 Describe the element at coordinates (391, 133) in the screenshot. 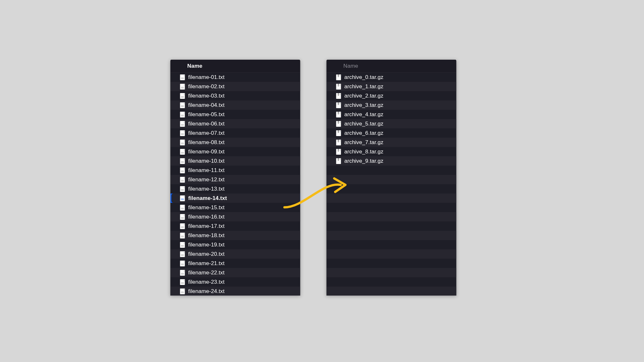

I see `file-row: archive_6.tar.gz` at that location.